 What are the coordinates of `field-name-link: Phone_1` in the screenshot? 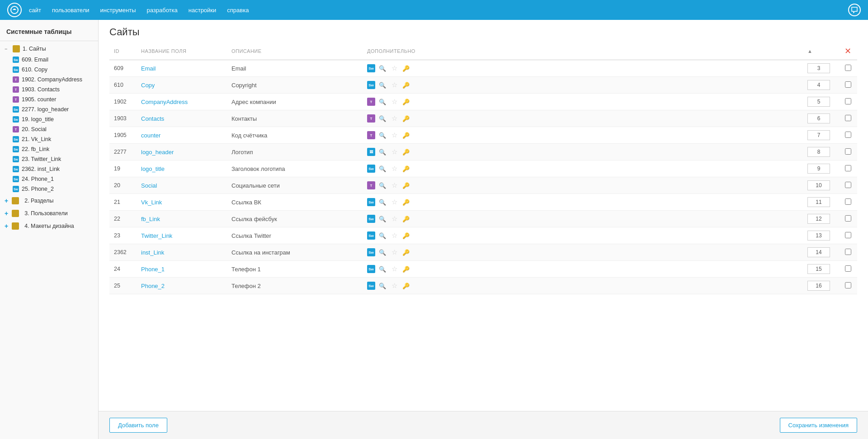 It's located at (153, 269).